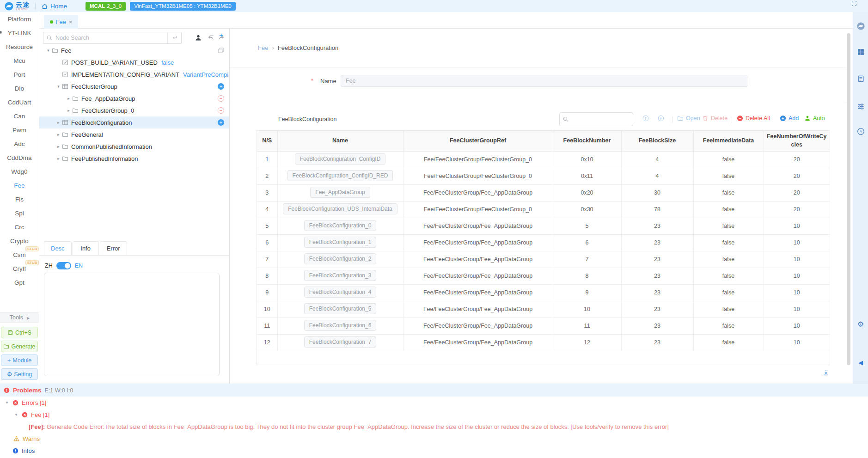 The height and width of the screenshot is (458, 868). Describe the element at coordinates (19, 318) in the screenshot. I see `tools-button: Tools` at that location.